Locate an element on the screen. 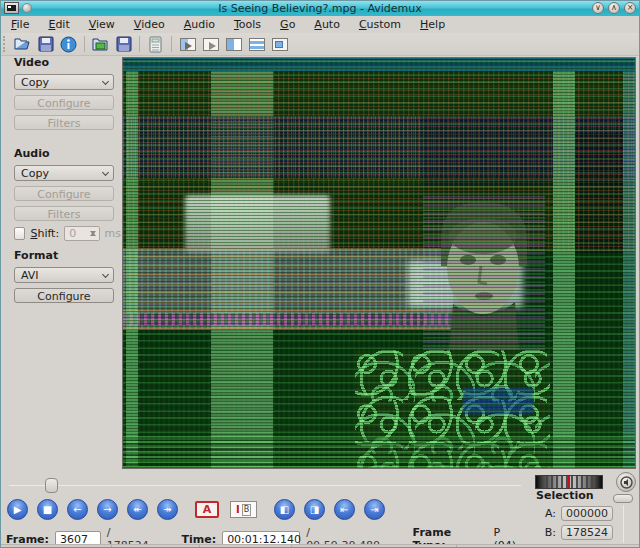  save-project-icon is located at coordinates (124, 44).